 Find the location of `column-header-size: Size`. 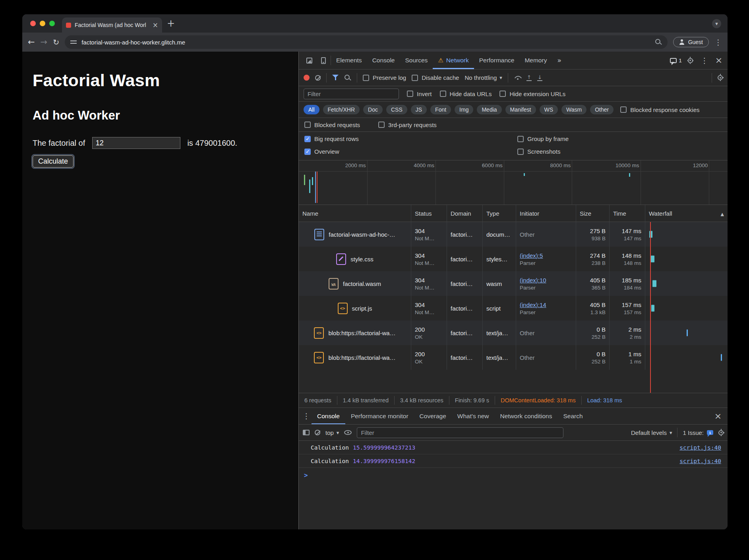

column-header-size: Size is located at coordinates (593, 213).